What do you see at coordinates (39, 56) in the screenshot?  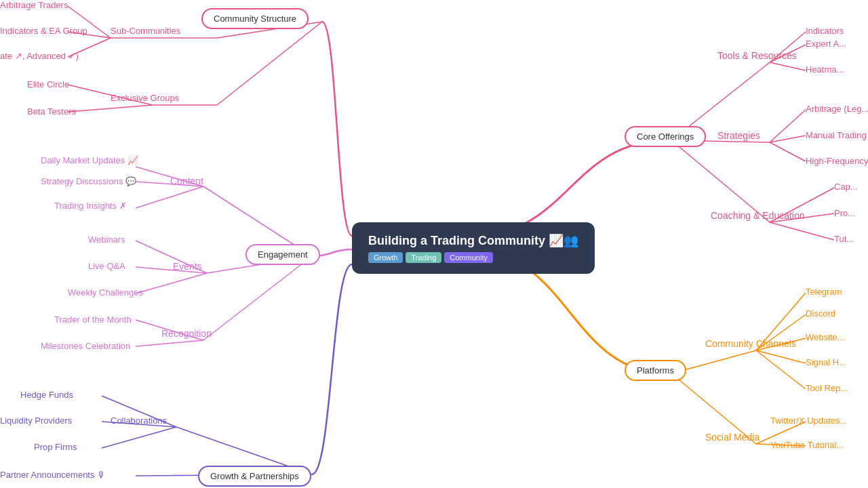 I see `advanced-node: ate ↗, Advanced ✓)` at bounding box center [39, 56].